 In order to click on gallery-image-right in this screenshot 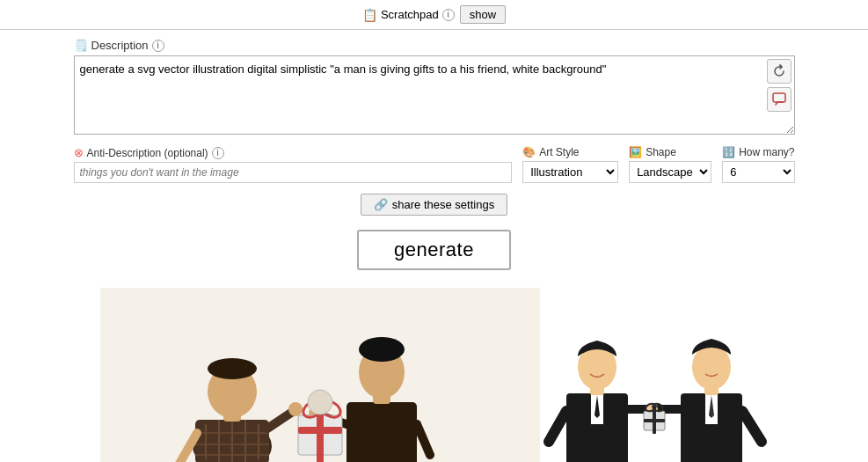, I will do `click(654, 375)`.